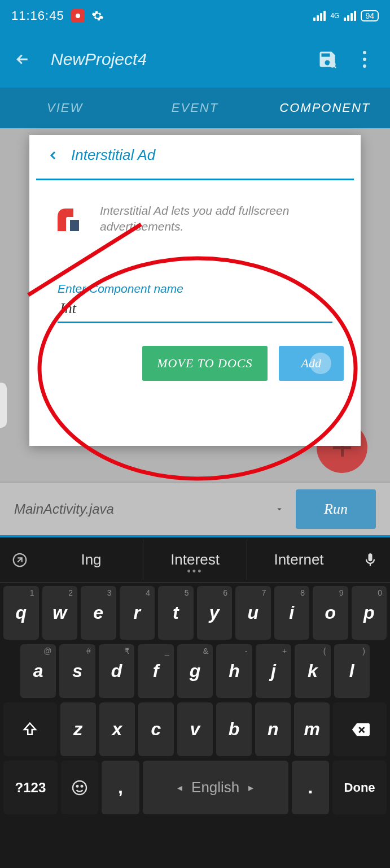 The image size is (390, 868). Describe the element at coordinates (156, 729) in the screenshot. I see `key-c: c` at that location.